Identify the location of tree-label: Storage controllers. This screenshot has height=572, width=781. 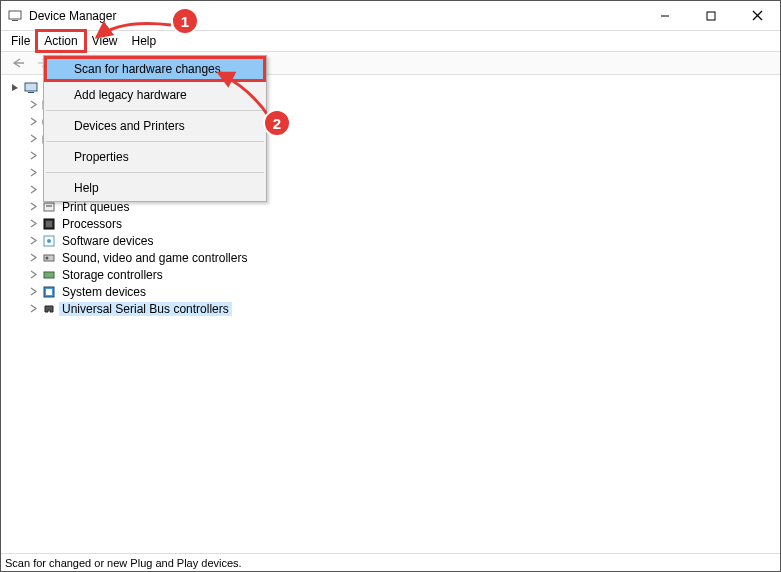
(112, 275).